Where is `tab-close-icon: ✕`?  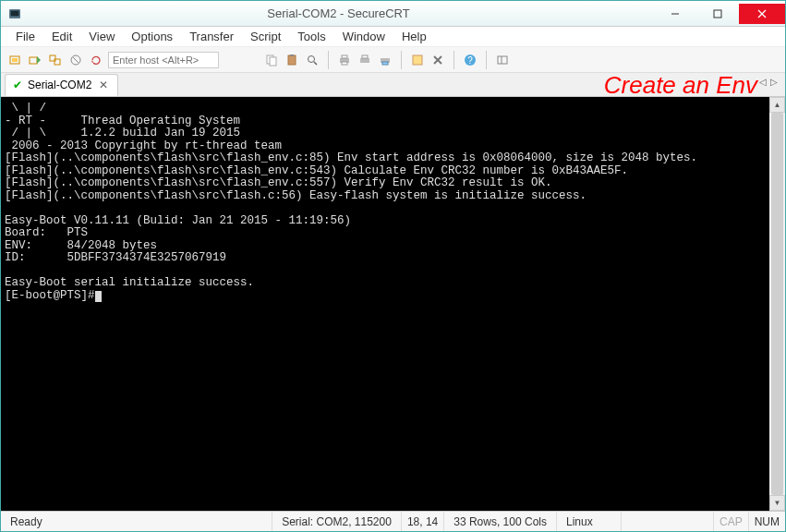
tab-close-icon: ✕ is located at coordinates (103, 85).